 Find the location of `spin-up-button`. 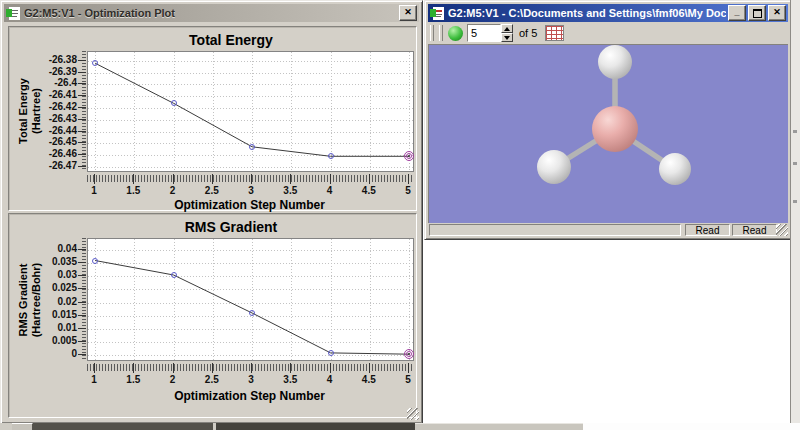

spin-up-button is located at coordinates (507, 28).